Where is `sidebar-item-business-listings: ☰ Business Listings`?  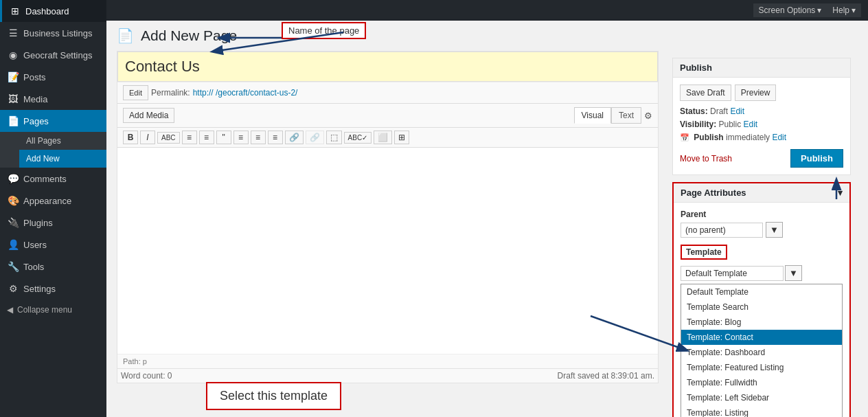 sidebar-item-business-listings: ☰ Business Listings is located at coordinates (54, 33).